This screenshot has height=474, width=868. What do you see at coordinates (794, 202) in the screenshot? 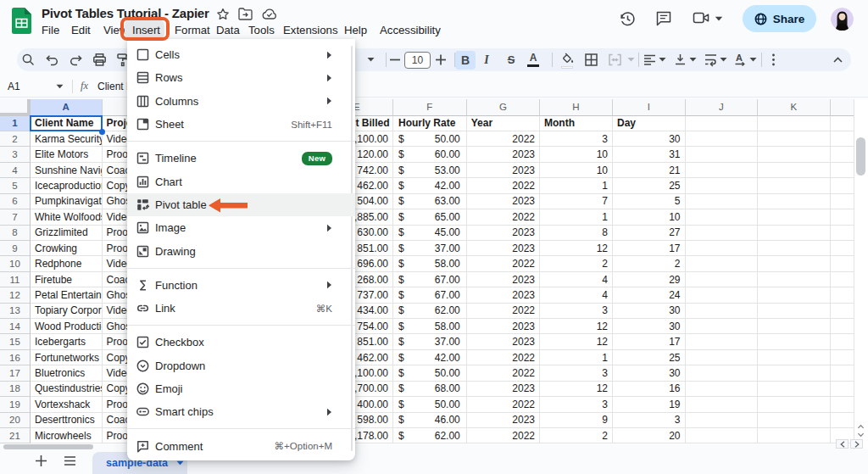
I see `cell-K6` at bounding box center [794, 202].